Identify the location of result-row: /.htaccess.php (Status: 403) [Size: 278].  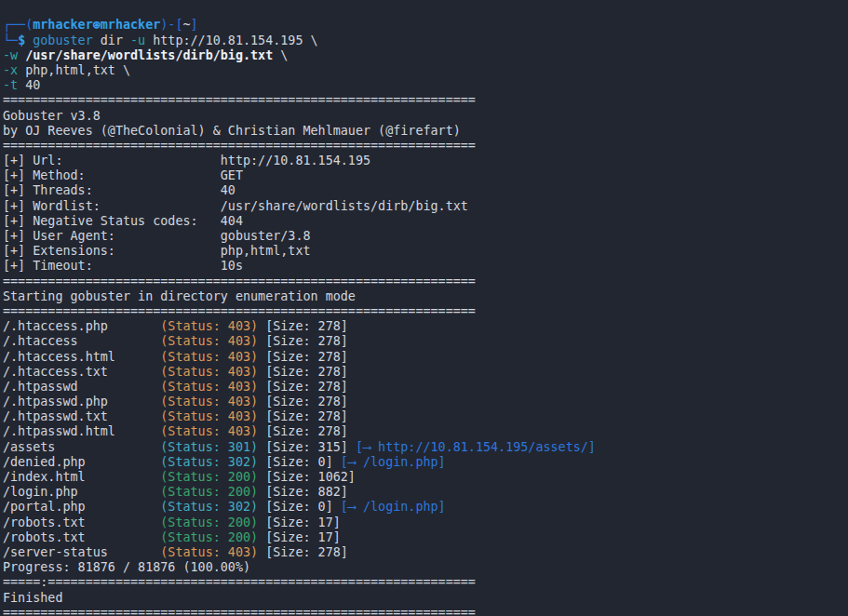
(425, 327).